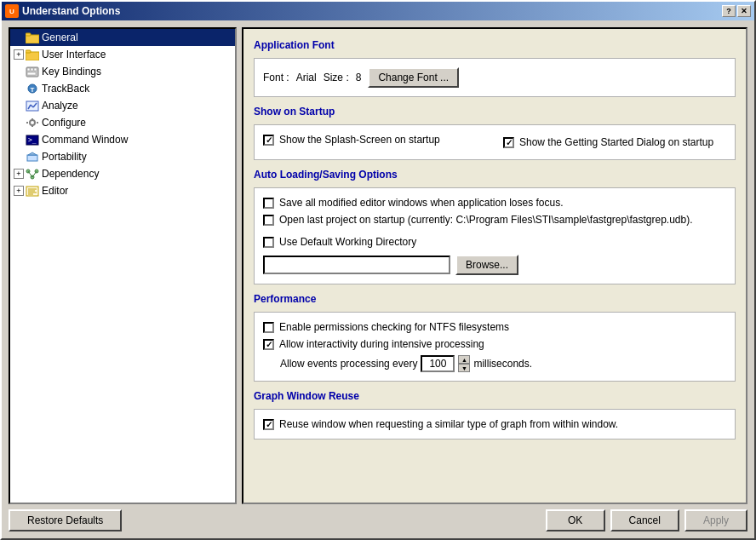 This screenshot has width=756, height=540. What do you see at coordinates (269, 220) in the screenshot?
I see `checkbox-open-last-input` at bounding box center [269, 220].